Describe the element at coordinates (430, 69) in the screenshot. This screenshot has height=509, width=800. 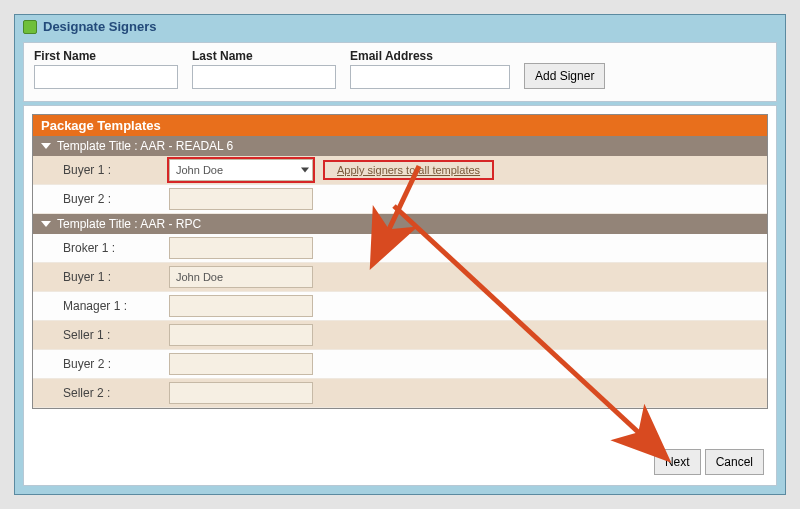
I see `email-field-group: Email Address` at that location.